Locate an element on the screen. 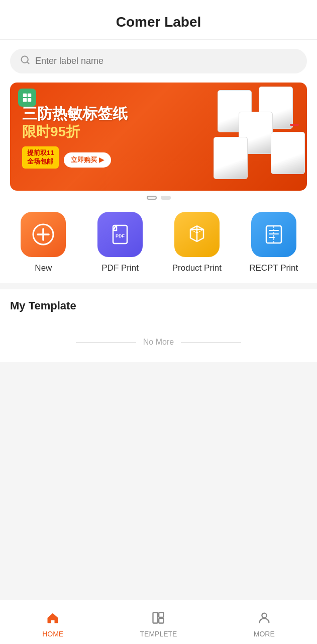 The width and height of the screenshot is (317, 644). banner-dots is located at coordinates (159, 199).